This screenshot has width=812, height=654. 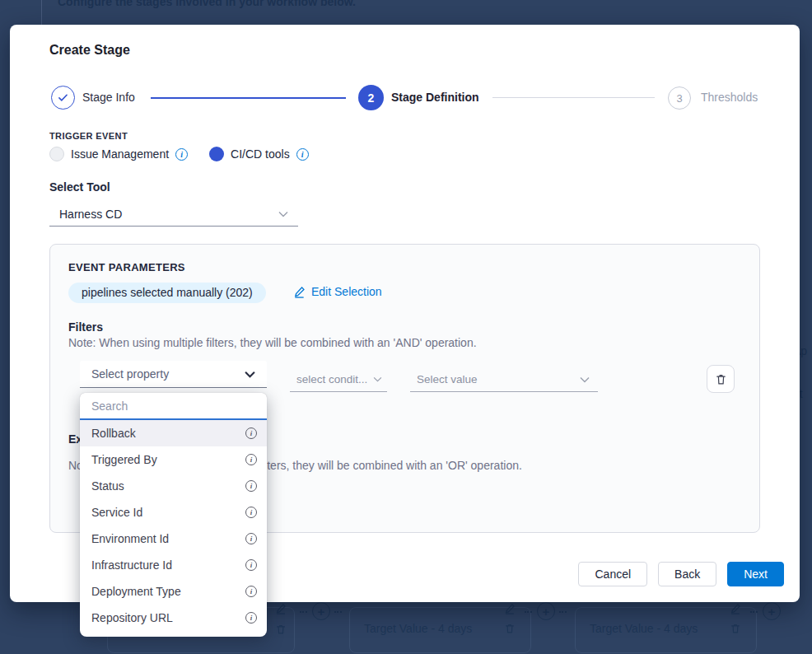 What do you see at coordinates (41, 12) in the screenshot?
I see `background-divider` at bounding box center [41, 12].